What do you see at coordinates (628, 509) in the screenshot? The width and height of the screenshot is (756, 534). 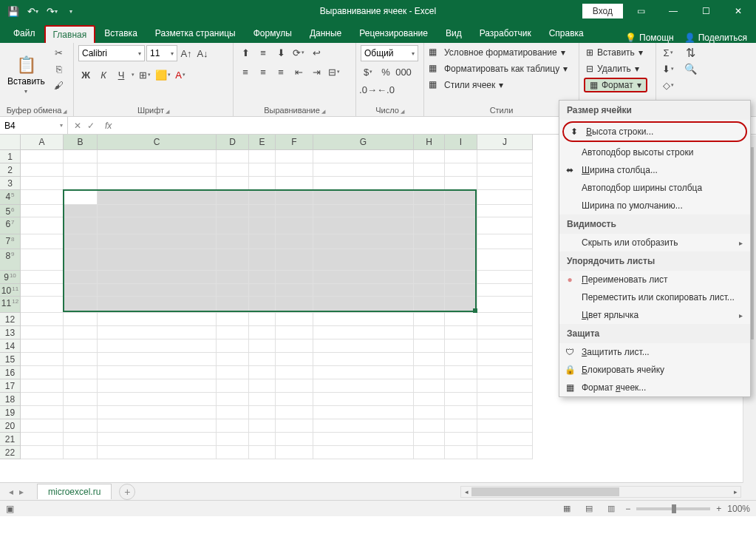 I see `zoom-out-icon: −` at bounding box center [628, 509].